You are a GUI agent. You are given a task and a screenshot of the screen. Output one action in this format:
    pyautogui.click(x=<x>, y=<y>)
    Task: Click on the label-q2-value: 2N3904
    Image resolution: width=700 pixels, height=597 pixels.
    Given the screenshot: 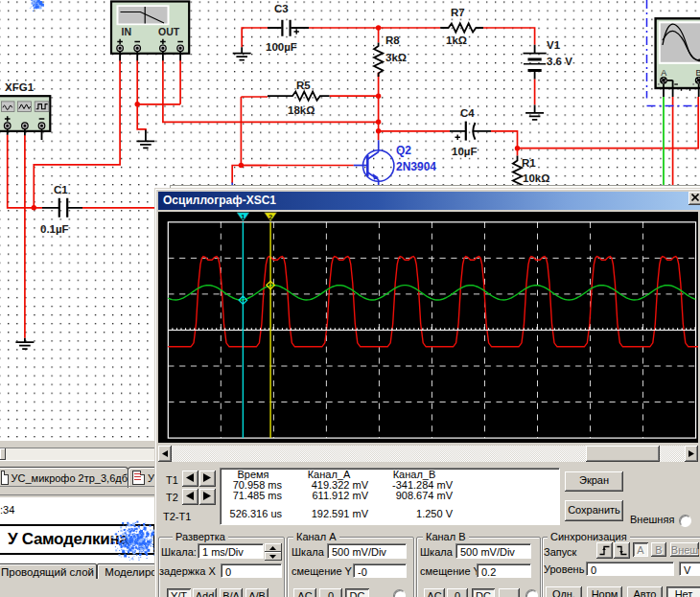 What is the action you would take?
    pyautogui.click(x=416, y=167)
    